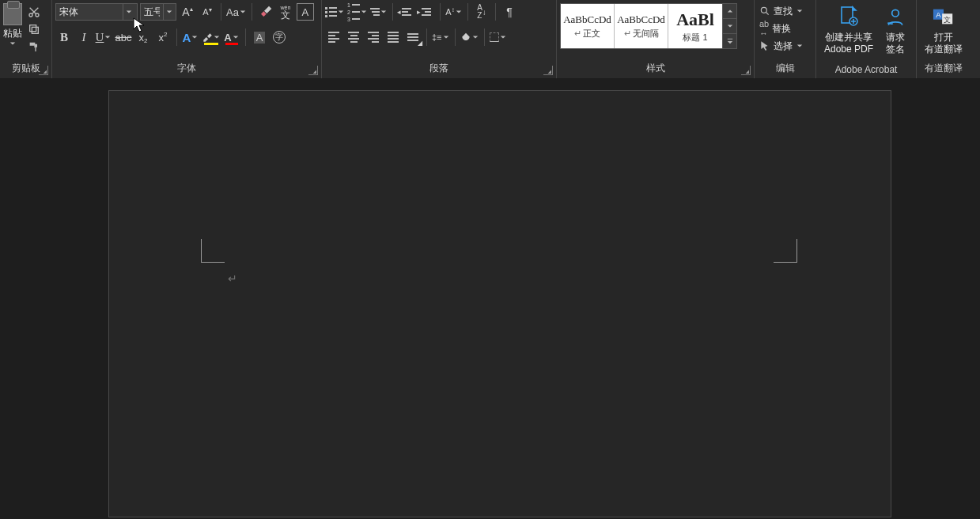 The width and height of the screenshot is (980, 519). Describe the element at coordinates (334, 37) in the screenshot. I see `align-left-button` at that location.